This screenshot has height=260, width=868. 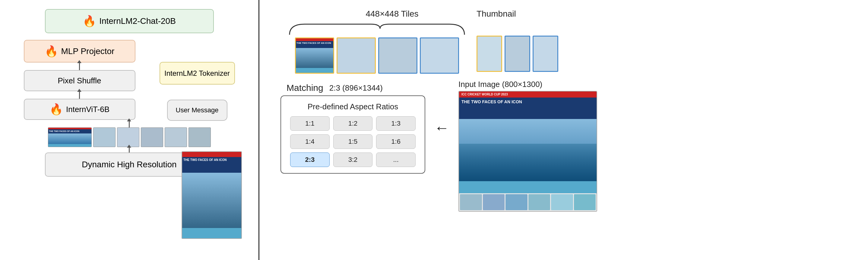 What do you see at coordinates (197, 74) in the screenshot?
I see `tokenizer-label: InternLM2 Tokenizer` at bounding box center [197, 74].